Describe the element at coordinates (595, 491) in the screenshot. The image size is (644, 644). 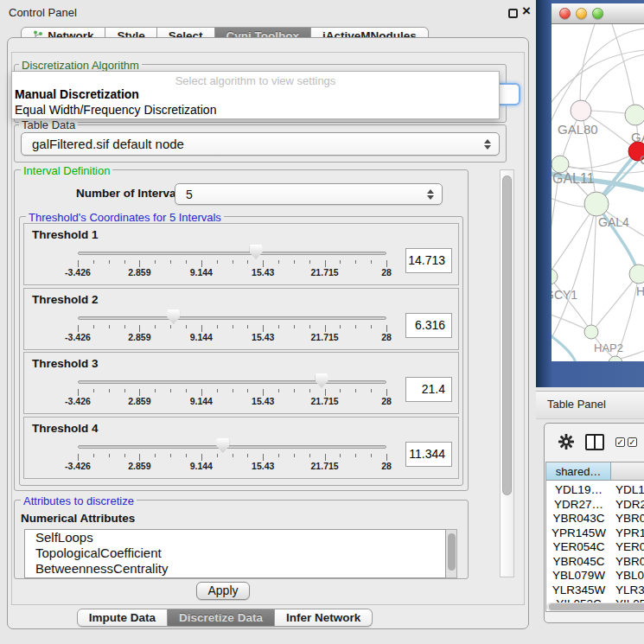
I see `table-row: YDL19…YDL19` at that location.